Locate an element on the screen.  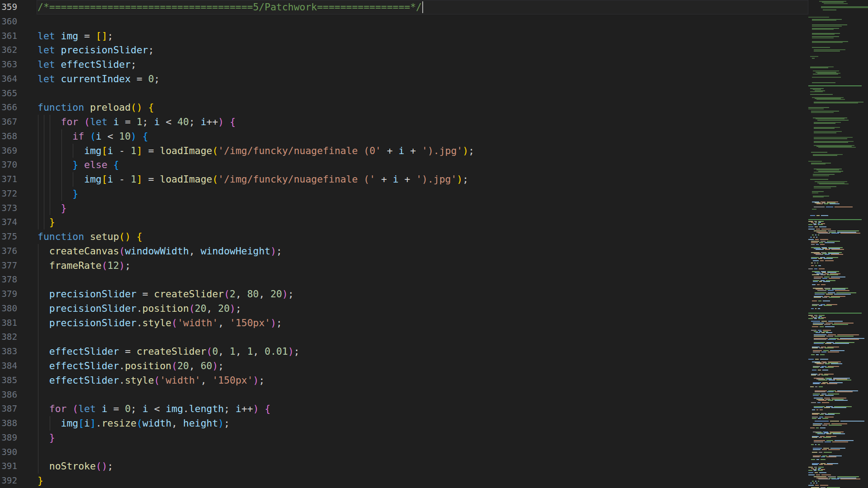
code-text: for (let i = 0; i < img.length; i++) { is located at coordinates (154, 409).